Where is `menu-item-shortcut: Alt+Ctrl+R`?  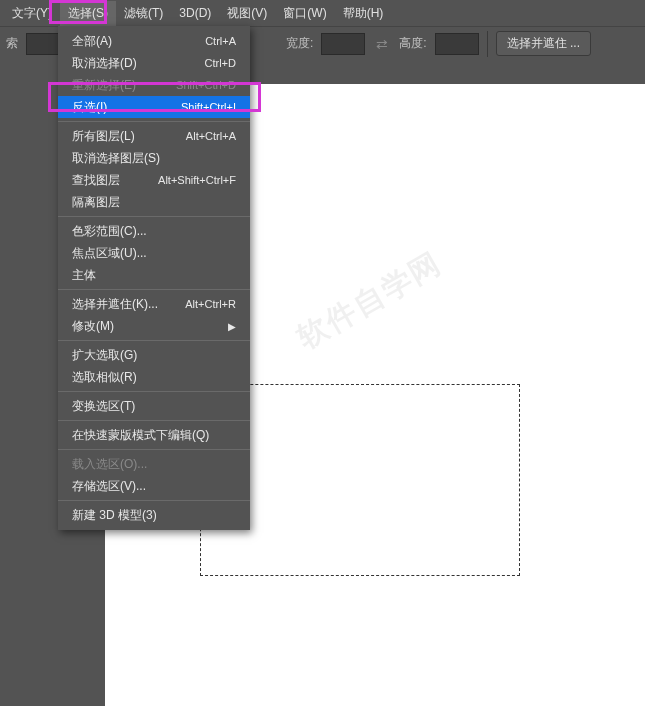 menu-item-shortcut: Alt+Ctrl+R is located at coordinates (210, 304).